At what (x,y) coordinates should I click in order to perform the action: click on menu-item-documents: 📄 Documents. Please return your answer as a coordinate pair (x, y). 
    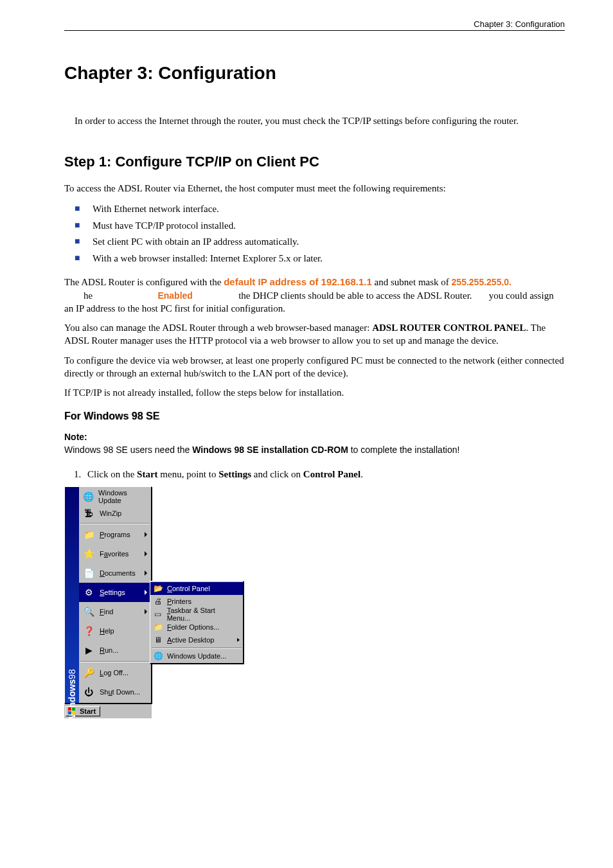
    Looking at the image, I should click on (115, 573).